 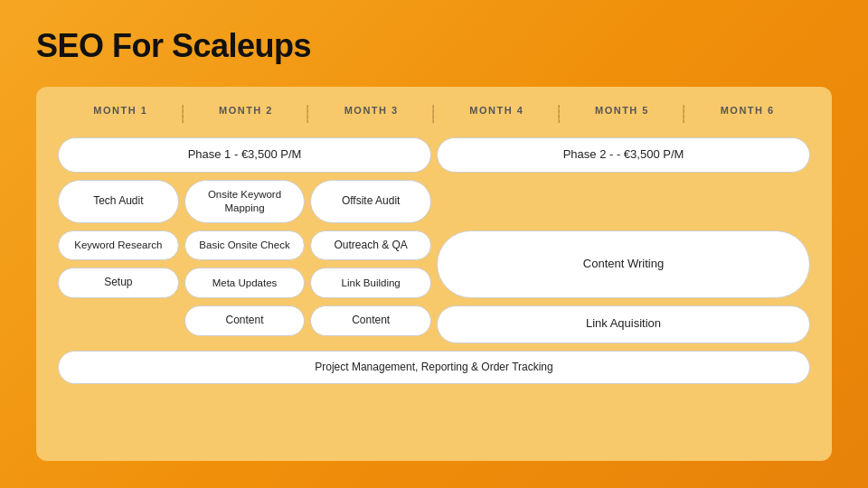 I want to click on month-6-label: MONTH 6, so click(x=747, y=114).